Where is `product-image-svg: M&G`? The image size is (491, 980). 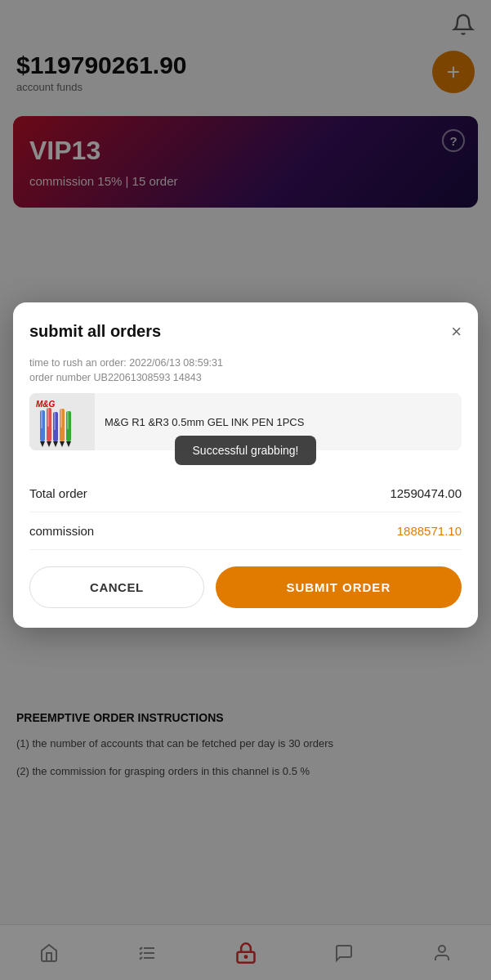 product-image-svg: M&G is located at coordinates (62, 422).